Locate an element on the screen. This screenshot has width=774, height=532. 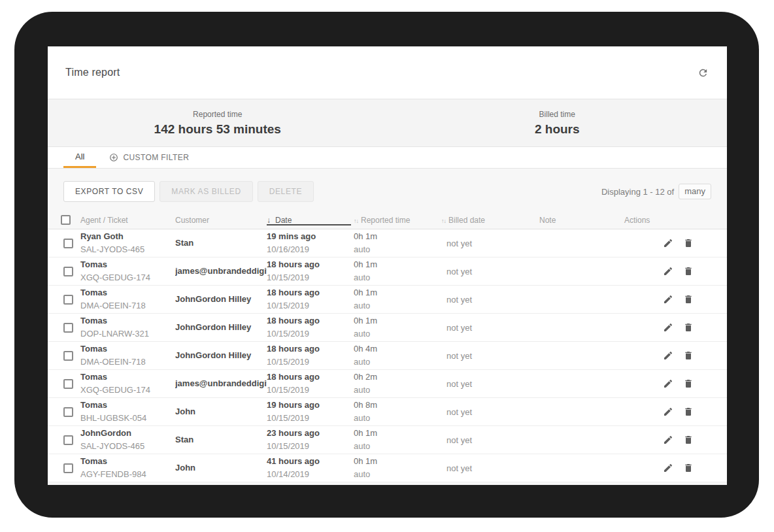
customer-name: Stan is located at coordinates (218, 243).